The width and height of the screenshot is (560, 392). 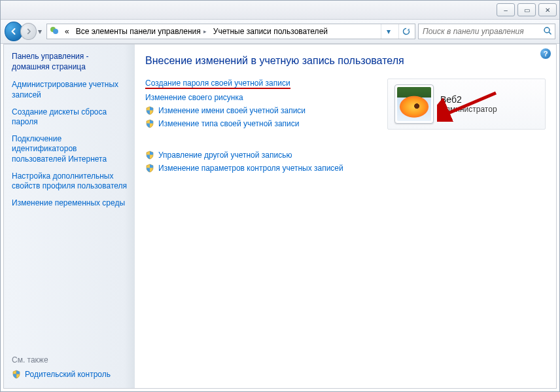 What do you see at coordinates (257, 168) in the screenshot?
I see `link-change-uac-settings: Изменение параметров контроля учетных за…` at bounding box center [257, 168].